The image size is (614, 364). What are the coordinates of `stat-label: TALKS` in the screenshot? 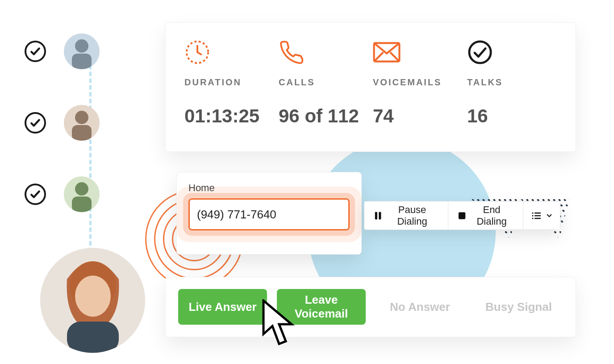 It's located at (512, 82).